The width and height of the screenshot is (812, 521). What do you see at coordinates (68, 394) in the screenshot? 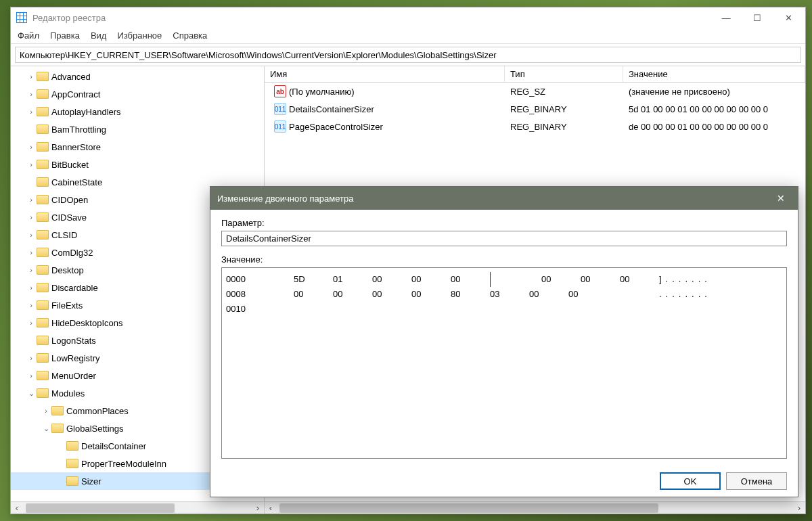
I see `tree-label: Modules` at bounding box center [68, 394].